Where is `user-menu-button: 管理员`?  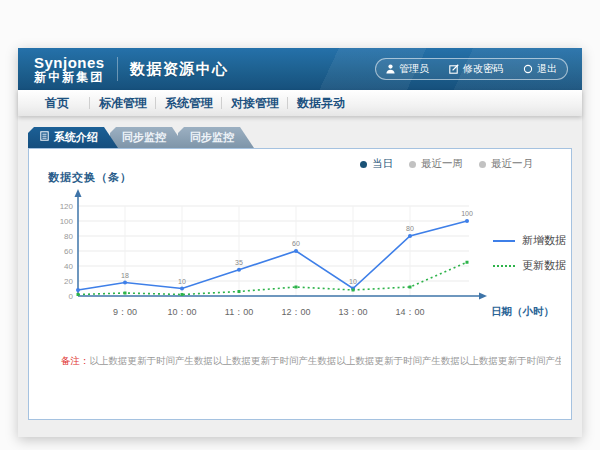 user-menu-button: 管理员 is located at coordinates (408, 69).